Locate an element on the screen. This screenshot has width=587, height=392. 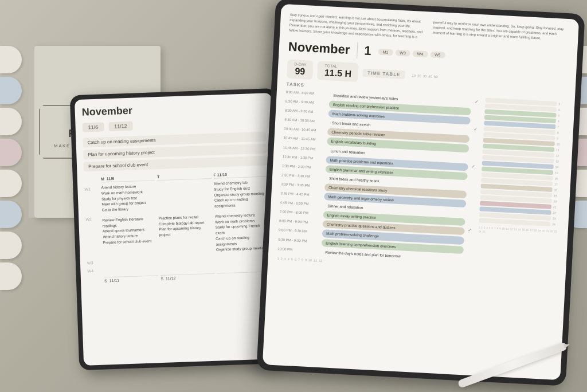
dday-box: D-DAY 99 is located at coordinates (300, 70).